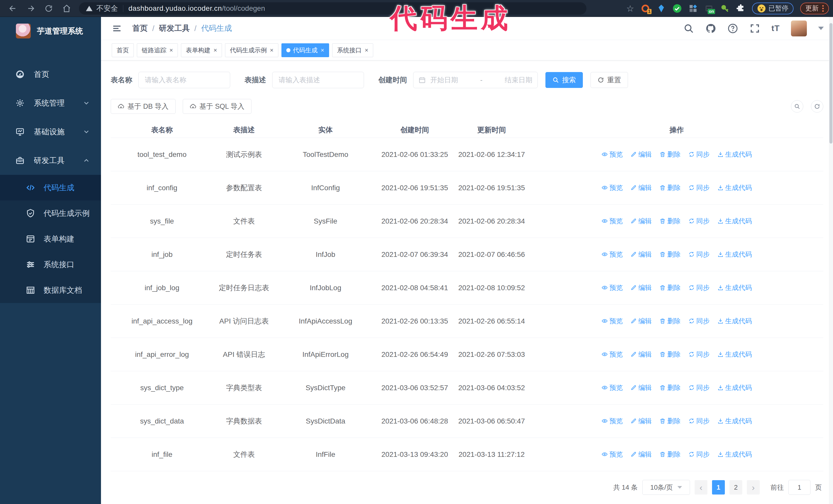 This screenshot has height=504, width=833. I want to click on extension-icon-grid, so click(693, 8).